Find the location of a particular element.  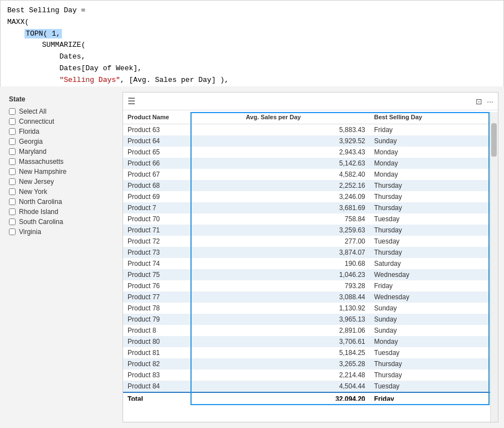

cell-avg: 4,582.40 is located at coordinates (306, 174).